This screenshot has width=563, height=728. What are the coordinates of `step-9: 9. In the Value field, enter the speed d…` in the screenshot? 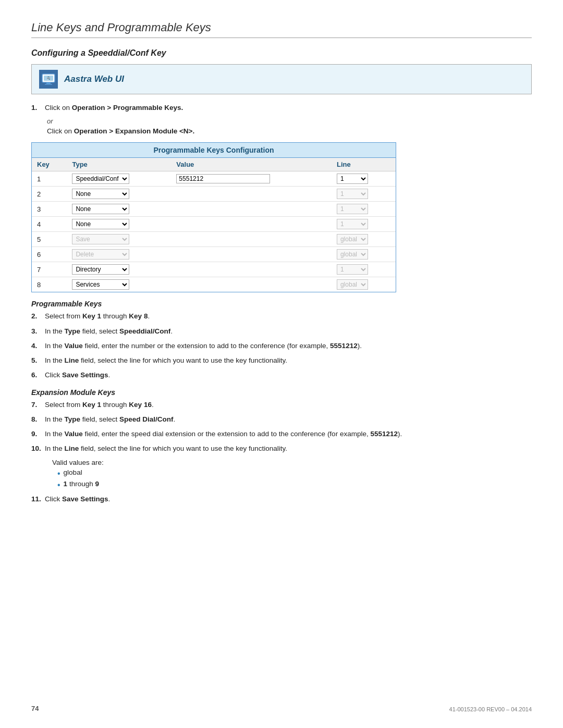 It's located at (282, 434).